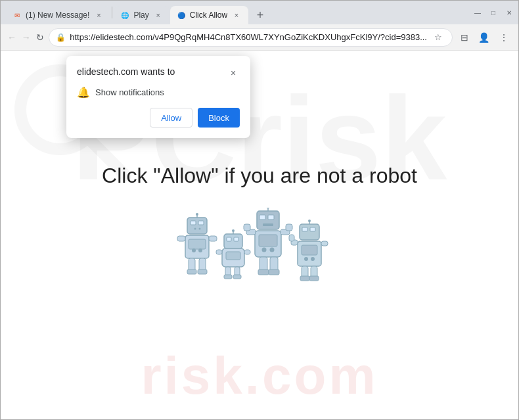  What do you see at coordinates (58, 15) in the screenshot?
I see `tab-1-title: (1) New Message!` at bounding box center [58, 15].